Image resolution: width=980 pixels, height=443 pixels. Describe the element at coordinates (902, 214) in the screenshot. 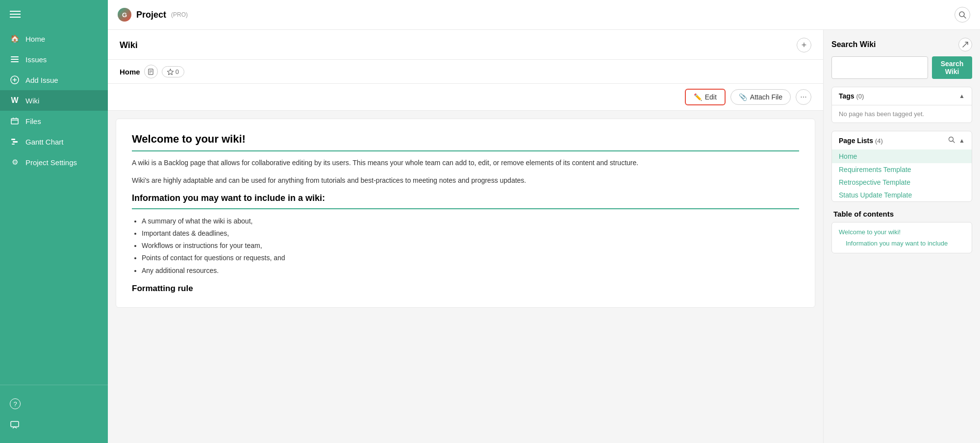

I see `toc-title: Table of contents` at that location.